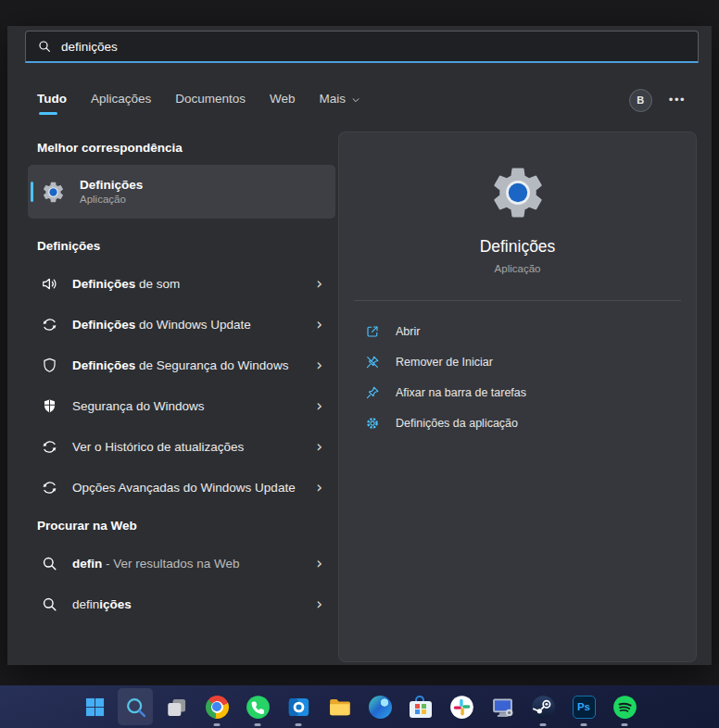 This screenshot has width=719, height=728. I want to click on tab-documentos: Documentos, so click(210, 100).